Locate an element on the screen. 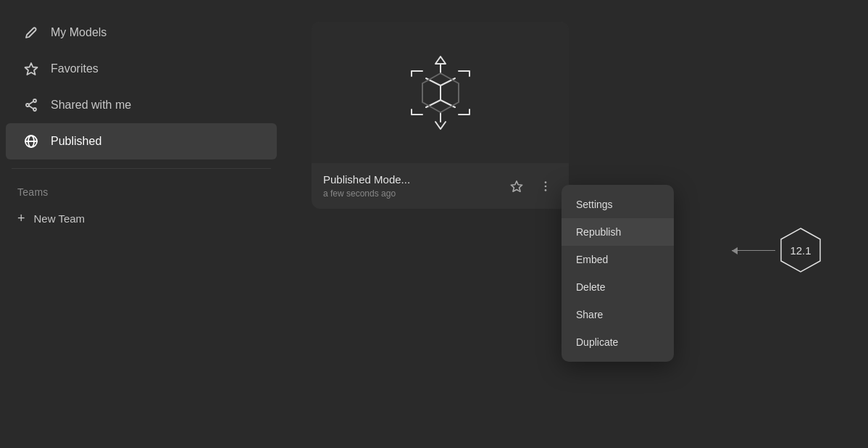 This screenshot has height=448, width=868. context-menu-share: Share is located at coordinates (617, 315).